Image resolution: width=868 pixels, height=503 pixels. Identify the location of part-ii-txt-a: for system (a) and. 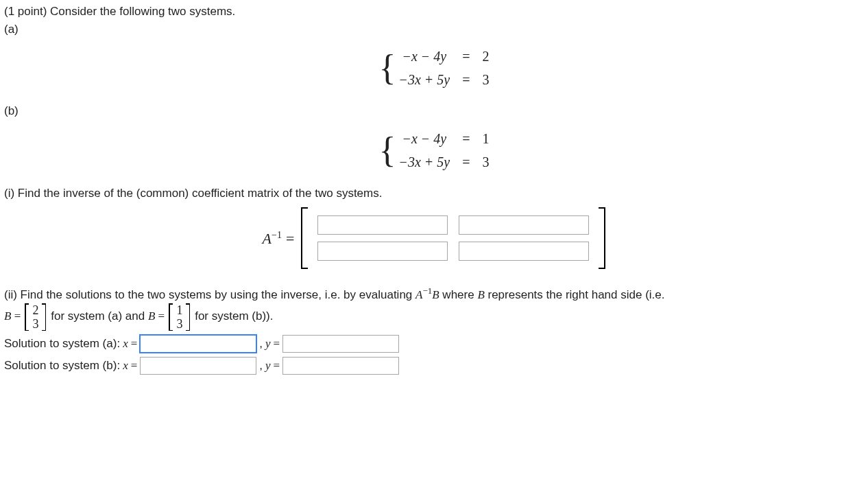
(99, 317).